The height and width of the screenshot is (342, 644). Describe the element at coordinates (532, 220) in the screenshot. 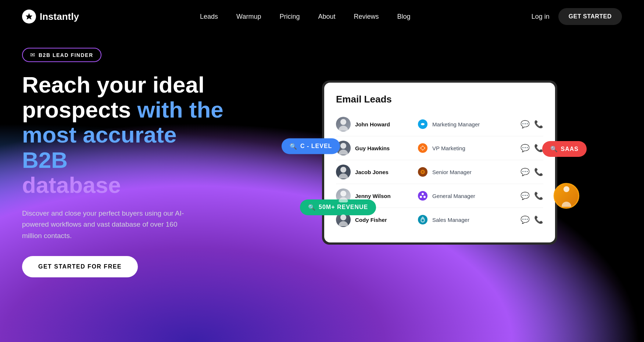

I see `actions-cody: 💬 📞` at that location.